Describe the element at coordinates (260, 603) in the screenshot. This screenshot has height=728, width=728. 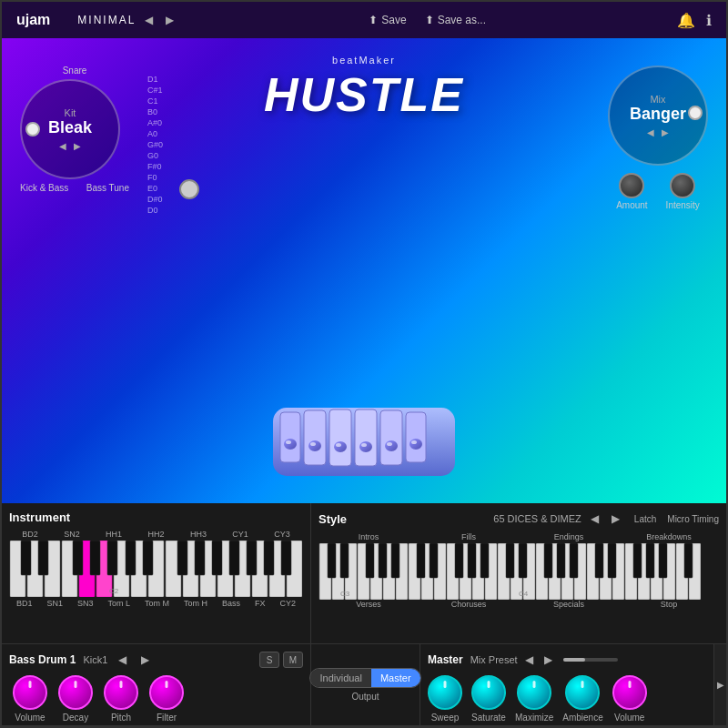
I see `inst-label-fx: FX` at that location.